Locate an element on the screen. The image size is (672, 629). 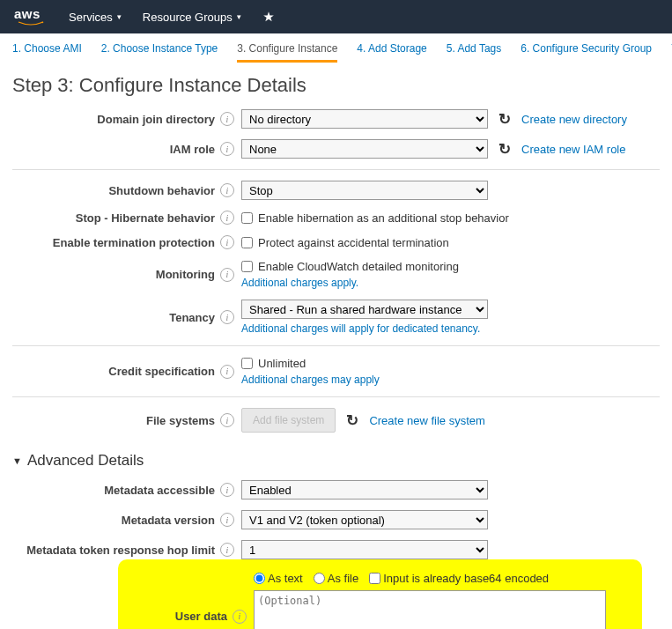
hibernate-label: Stop - Hibernate behavior is located at coordinates (145, 218).